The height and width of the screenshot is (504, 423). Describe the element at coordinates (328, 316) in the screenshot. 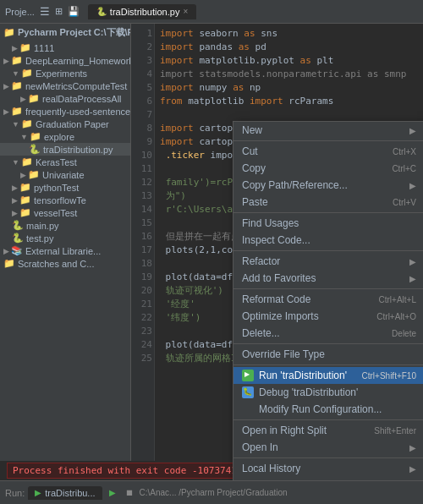

I see `menu-item-optimize: Optimize Imports Ctrl+Alt+O` at that location.